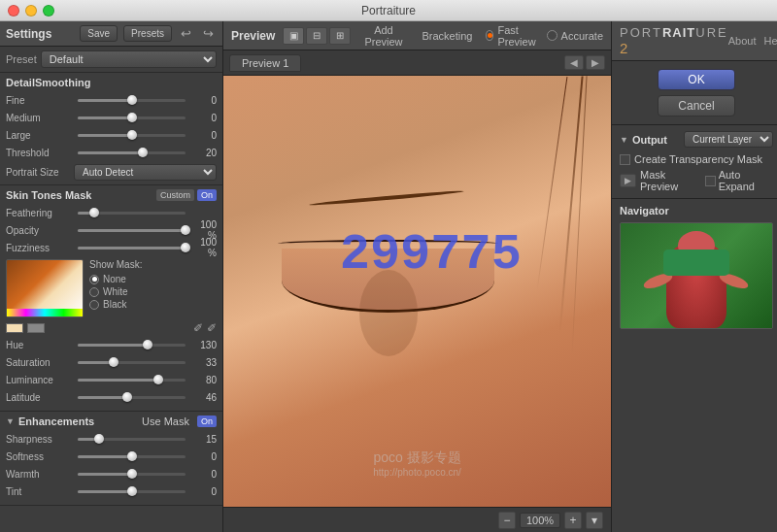  Describe the element at coordinates (624, 140) in the screenshot. I see `output-collapse-icon: ▼` at that location.